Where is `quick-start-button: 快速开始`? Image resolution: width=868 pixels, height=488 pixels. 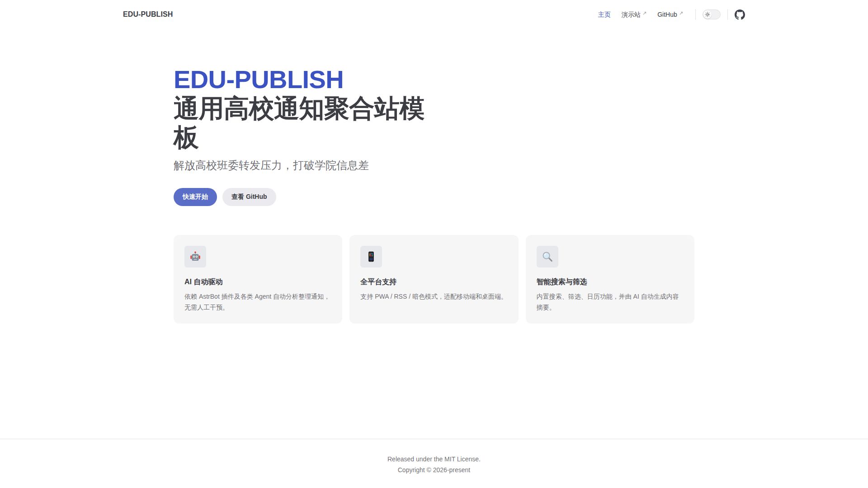
quick-start-button: 快速开始 is located at coordinates (195, 197).